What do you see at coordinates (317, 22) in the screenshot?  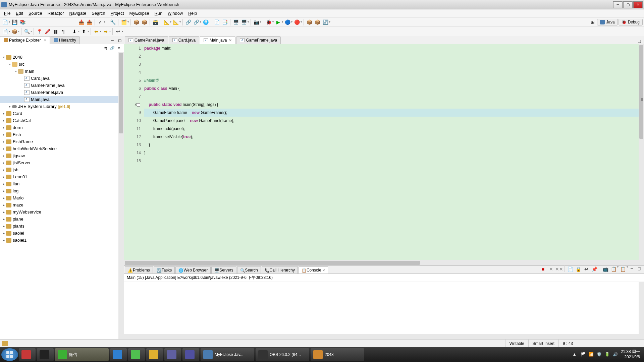 I see `toolbar-btn-t: 📦` at bounding box center [317, 22].